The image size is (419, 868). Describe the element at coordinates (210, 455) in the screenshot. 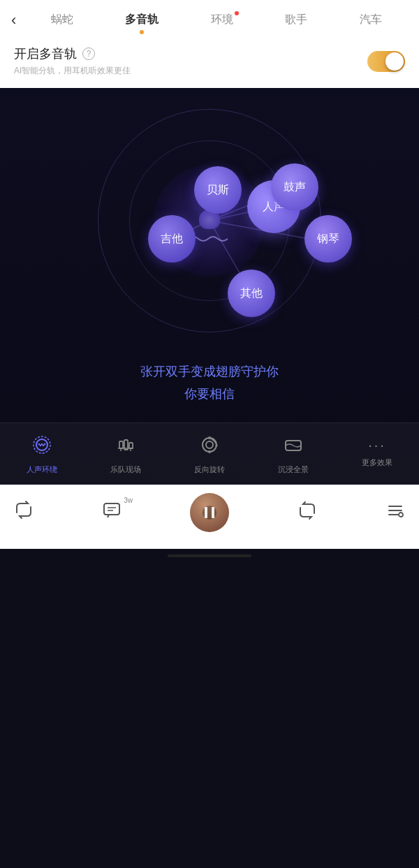

I see `effect-reverse-rotate: 反向旋转` at that location.